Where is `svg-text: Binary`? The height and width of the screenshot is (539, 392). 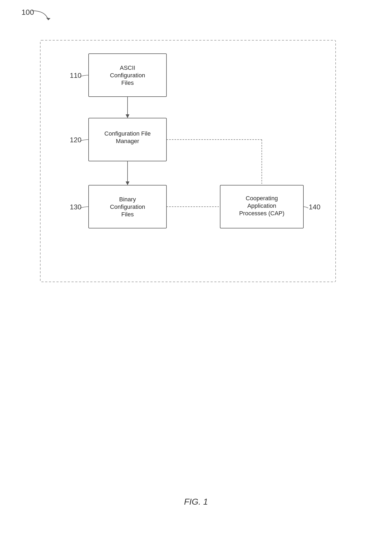
svg-text: Binary is located at coordinates (128, 199).